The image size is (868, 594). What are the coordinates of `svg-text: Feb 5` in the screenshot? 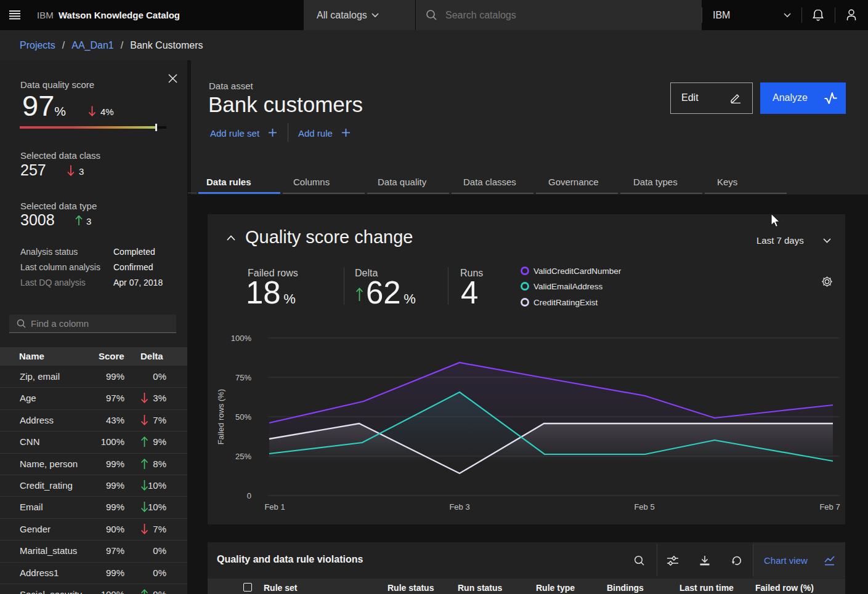 It's located at (644, 507).